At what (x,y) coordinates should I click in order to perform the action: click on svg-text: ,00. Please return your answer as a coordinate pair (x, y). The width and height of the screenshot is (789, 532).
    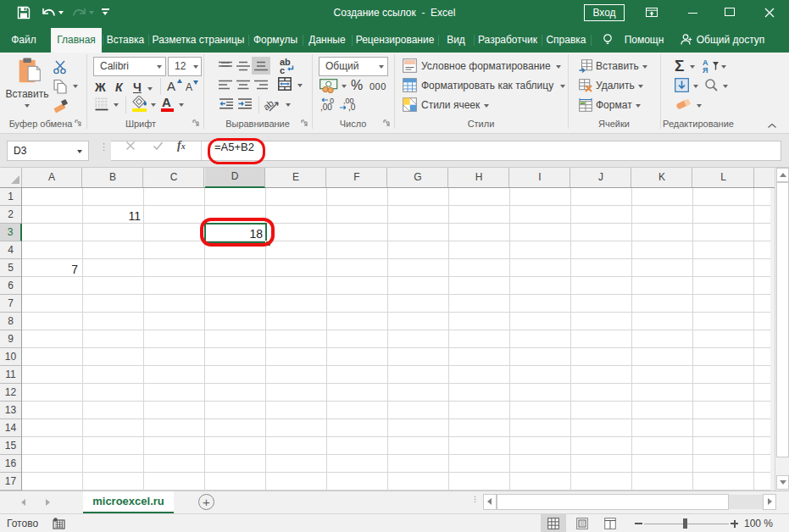
    Looking at the image, I should click on (326, 107).